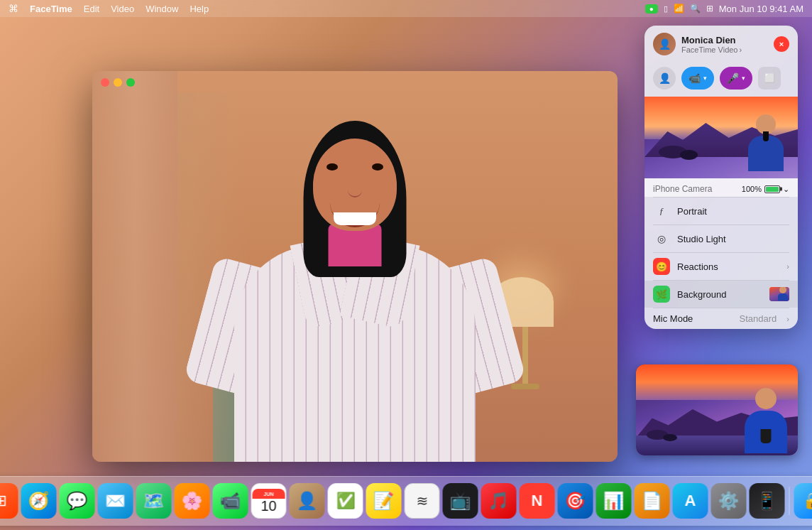  What do you see at coordinates (192, 501) in the screenshot?
I see `dock-item-photos: 🌸` at bounding box center [192, 501].